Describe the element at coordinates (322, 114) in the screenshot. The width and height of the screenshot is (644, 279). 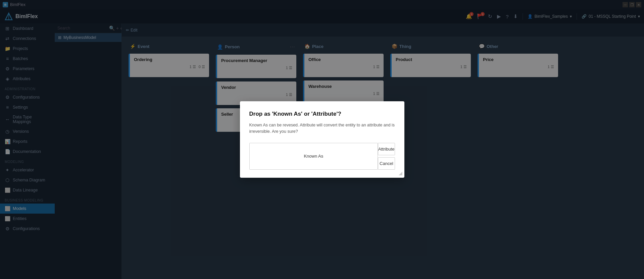
I see `modal-title: Drop as 'Known As' or 'Attribute'?` at that location.